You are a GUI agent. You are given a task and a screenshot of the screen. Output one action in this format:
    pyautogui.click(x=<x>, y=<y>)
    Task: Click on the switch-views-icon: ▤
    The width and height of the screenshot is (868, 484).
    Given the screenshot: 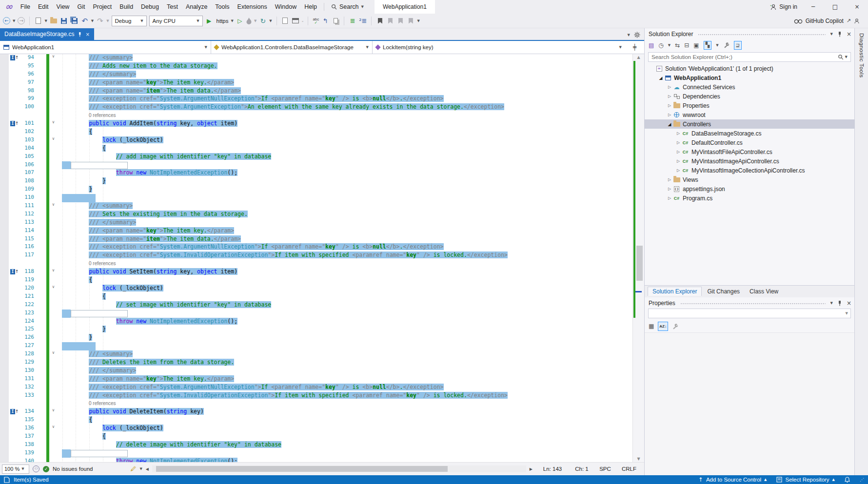 What is the action you would take?
    pyautogui.click(x=651, y=45)
    